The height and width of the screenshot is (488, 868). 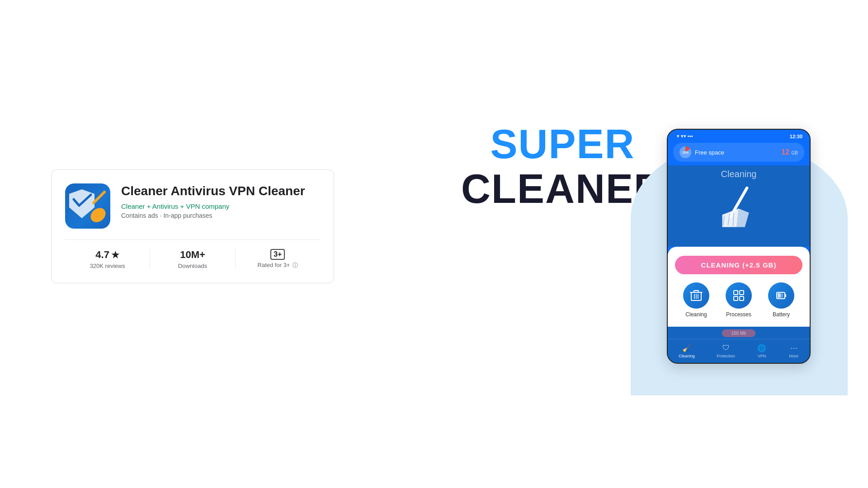 What do you see at coordinates (726, 351) in the screenshot?
I see `nav-item-protection: 🛡 Protection` at bounding box center [726, 351].